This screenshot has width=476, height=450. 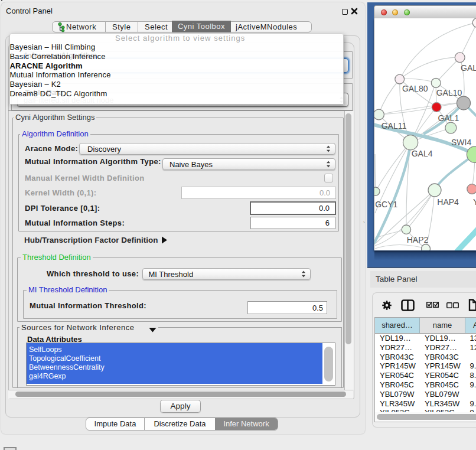 What do you see at coordinates (395, 126) in the screenshot?
I see `svg-text: GAL11` at bounding box center [395, 126].